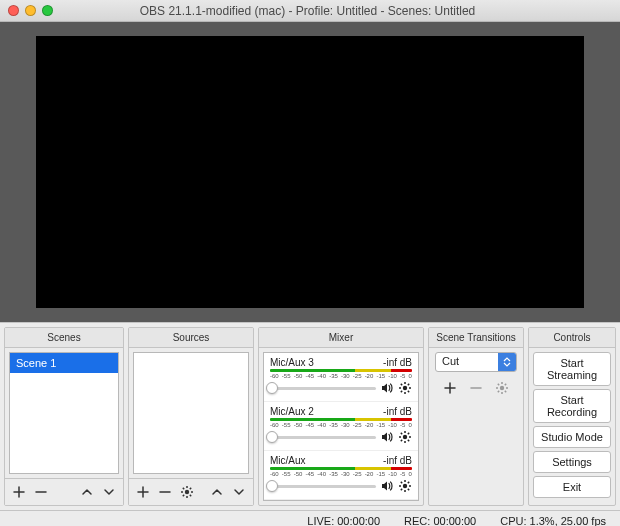 The image size is (620, 526). Describe the element at coordinates (476, 388) in the screenshot. I see `remove-transition-button` at that location.